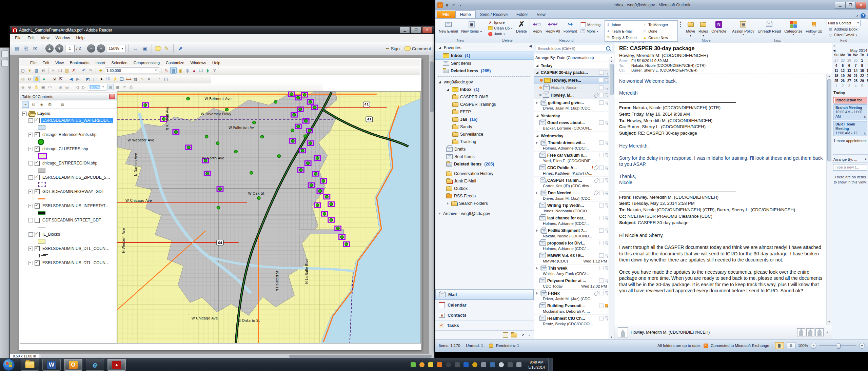 The width and height of the screenshot is (868, 371). What do you see at coordinates (70, 135) in the screenshot?
I see `toc-layer-item: chicago_ReferencePoints.shp` at bounding box center [70, 135].